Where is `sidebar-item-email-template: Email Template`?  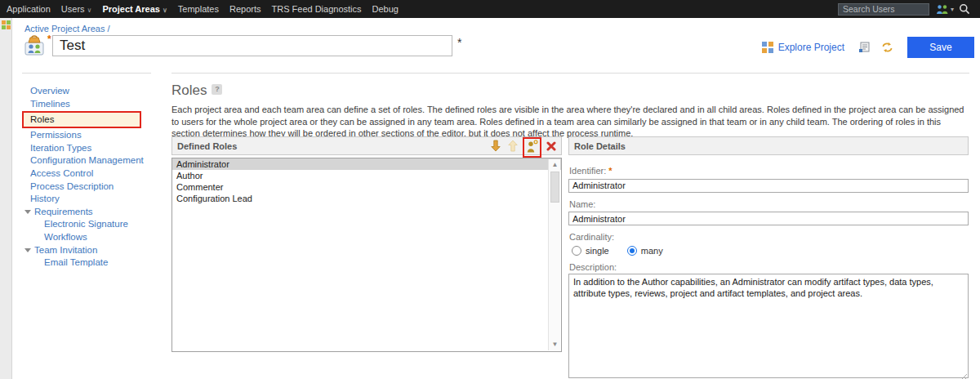
sidebar-item-email-template: Email Template is located at coordinates (96, 263).